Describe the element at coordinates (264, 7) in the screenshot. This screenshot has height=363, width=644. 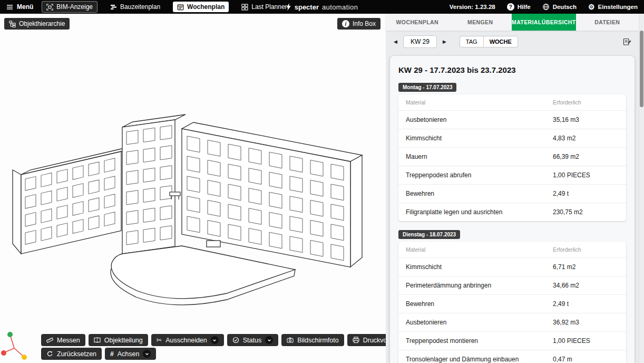
I see `nav-last-planner: Last Planner` at that location.